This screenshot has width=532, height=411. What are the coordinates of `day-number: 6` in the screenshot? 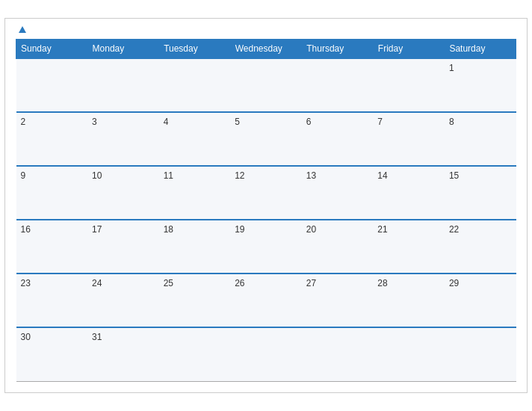 It's located at (309, 122).